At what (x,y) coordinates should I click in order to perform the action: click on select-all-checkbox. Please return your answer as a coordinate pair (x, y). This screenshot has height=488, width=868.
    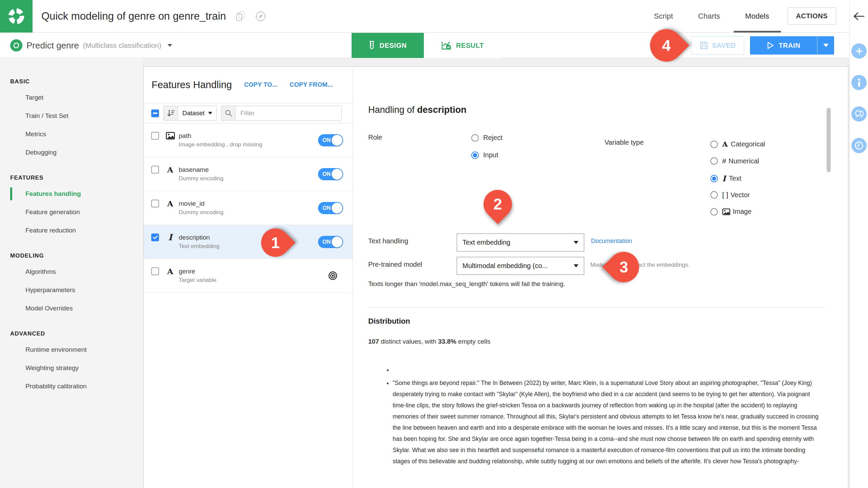
    Looking at the image, I should click on (155, 113).